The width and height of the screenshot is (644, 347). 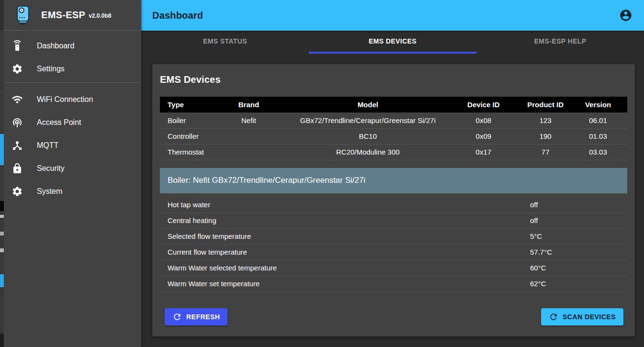 What do you see at coordinates (598, 104) in the screenshot?
I see `column-header-version: Version` at bounding box center [598, 104].